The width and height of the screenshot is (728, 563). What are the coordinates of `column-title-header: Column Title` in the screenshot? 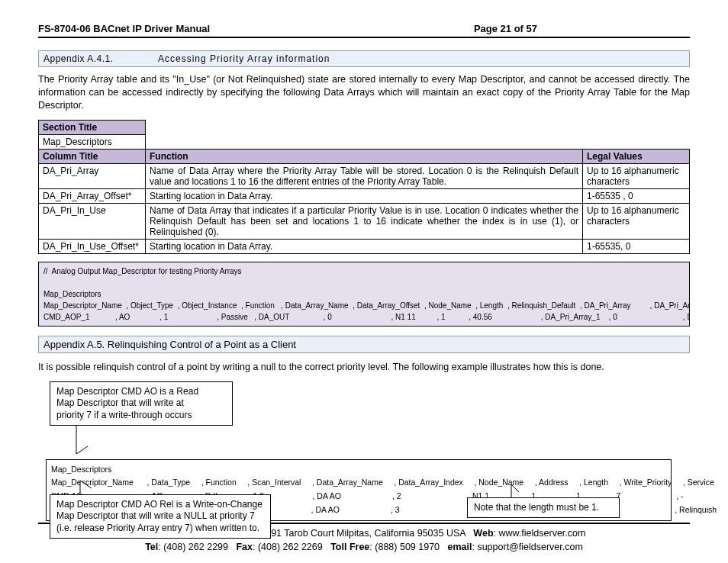 It's located at (92, 156).